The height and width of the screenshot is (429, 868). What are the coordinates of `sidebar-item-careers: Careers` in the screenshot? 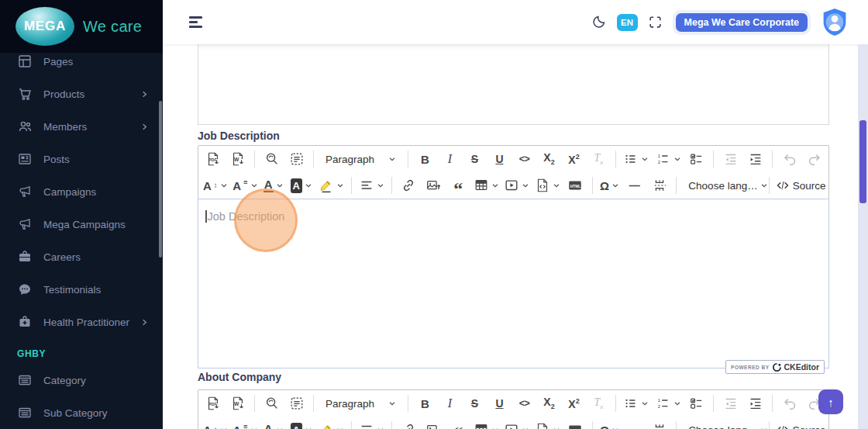 It's located at (81, 257).